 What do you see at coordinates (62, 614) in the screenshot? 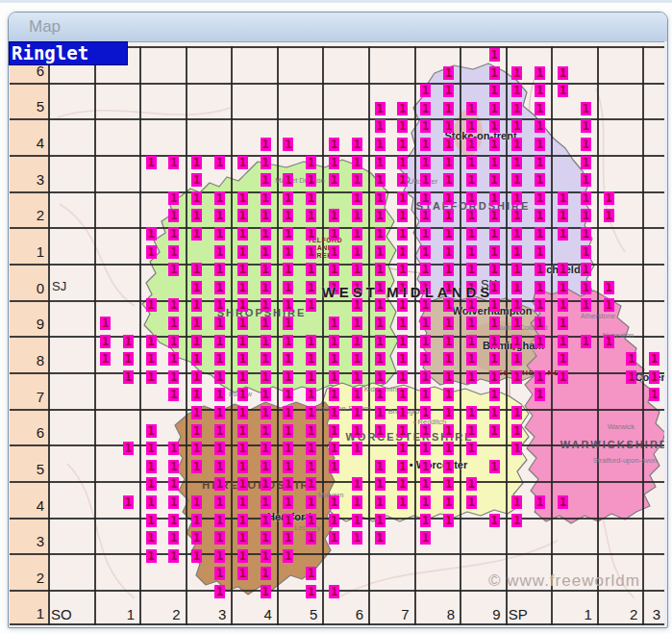
I see `col-label: SO` at bounding box center [62, 614].